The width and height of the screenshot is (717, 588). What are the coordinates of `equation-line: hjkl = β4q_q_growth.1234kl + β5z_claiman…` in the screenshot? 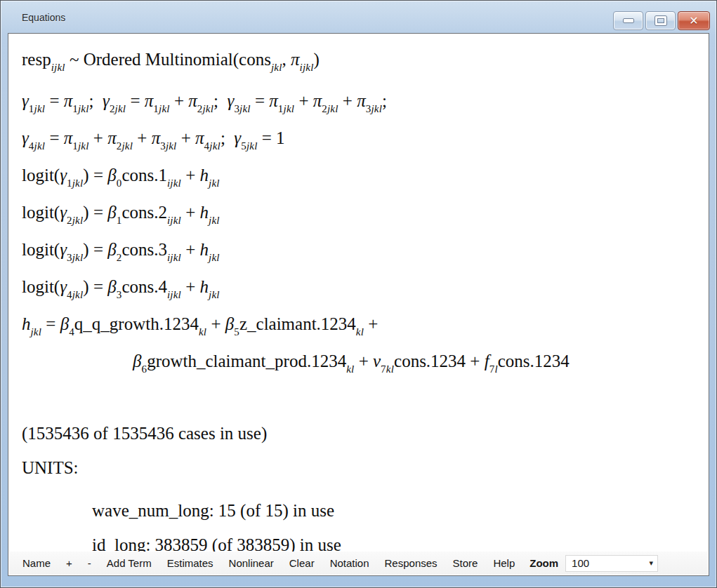 It's located at (362, 326).